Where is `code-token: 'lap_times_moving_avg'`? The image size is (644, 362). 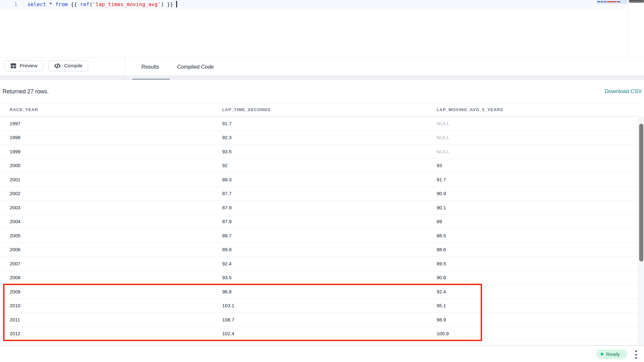
code-token: 'lap_times_moving_avg' is located at coordinates (127, 5).